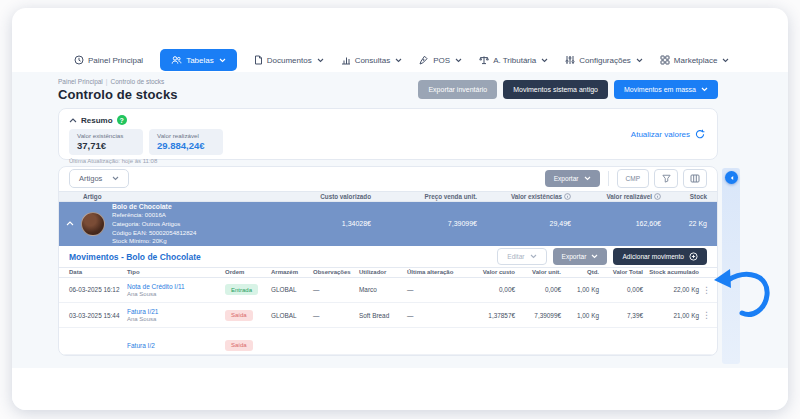 This screenshot has height=419, width=800. I want to click on movements-export-button: Exportar, so click(580, 256).